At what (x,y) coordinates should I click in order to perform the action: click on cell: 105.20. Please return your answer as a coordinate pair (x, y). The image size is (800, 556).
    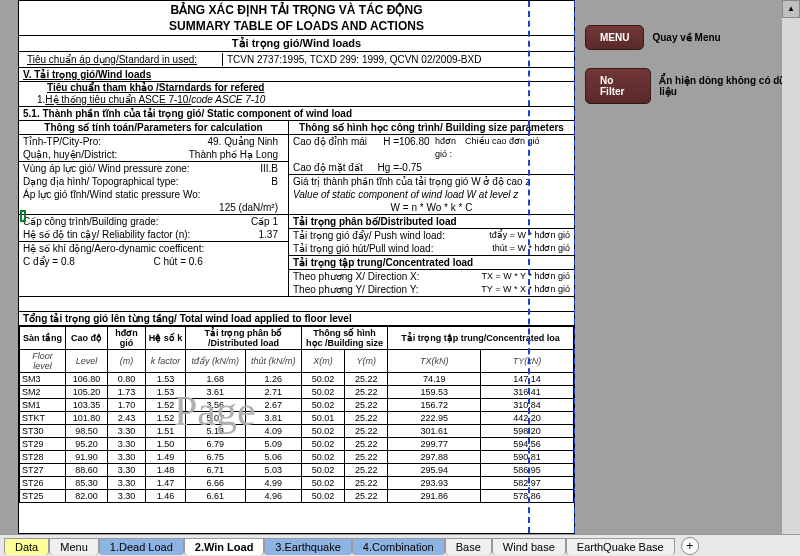
    Looking at the image, I should click on (87, 392).